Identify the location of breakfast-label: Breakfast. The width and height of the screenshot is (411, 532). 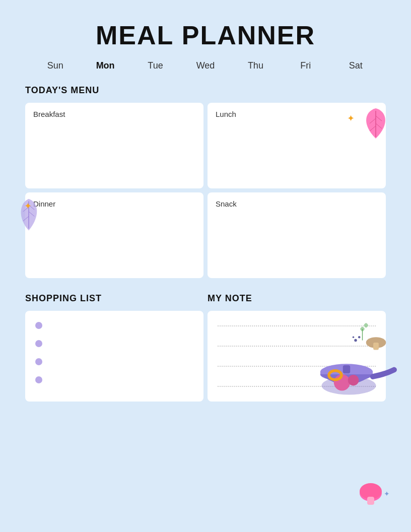
(49, 114).